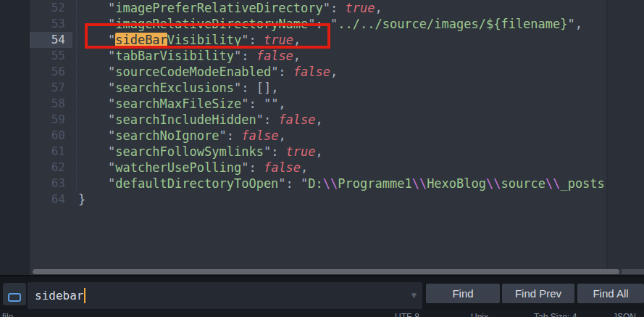 This screenshot has width=644, height=317. I want to click on text-cursor, so click(85, 296).